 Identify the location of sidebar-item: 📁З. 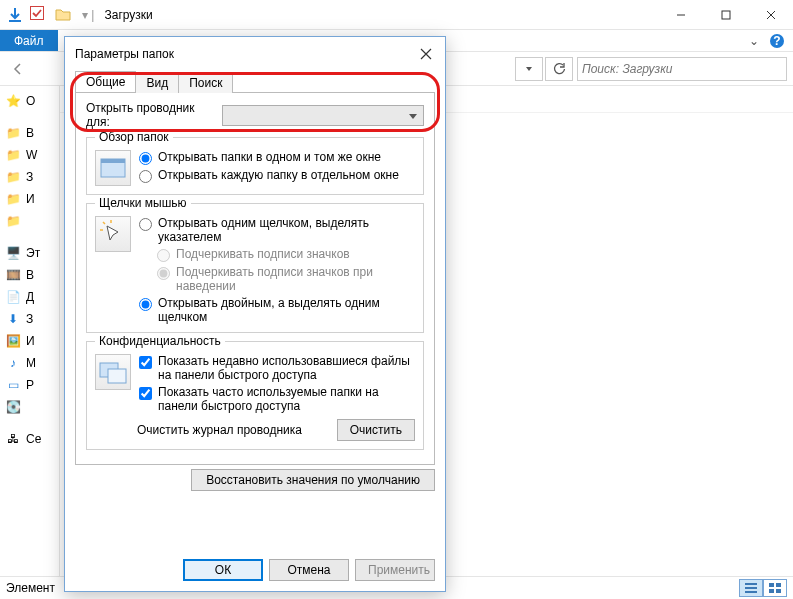
(30, 177).